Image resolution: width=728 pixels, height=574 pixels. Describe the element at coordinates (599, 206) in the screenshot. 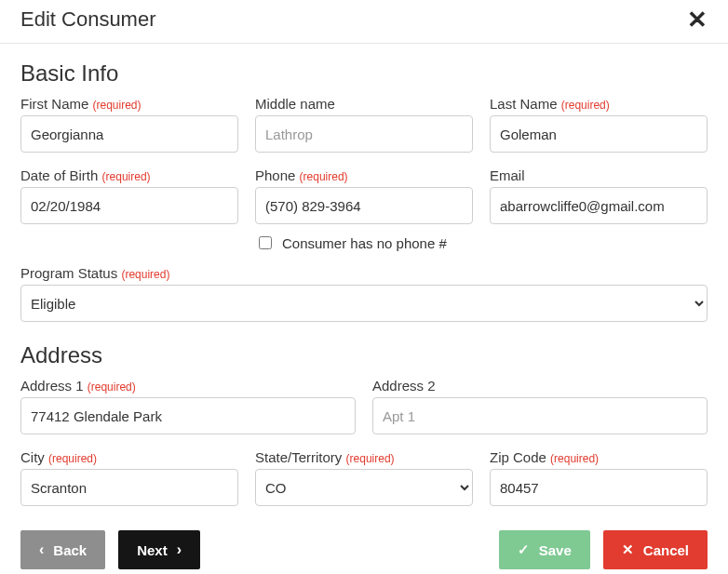

I see `email-input` at that location.